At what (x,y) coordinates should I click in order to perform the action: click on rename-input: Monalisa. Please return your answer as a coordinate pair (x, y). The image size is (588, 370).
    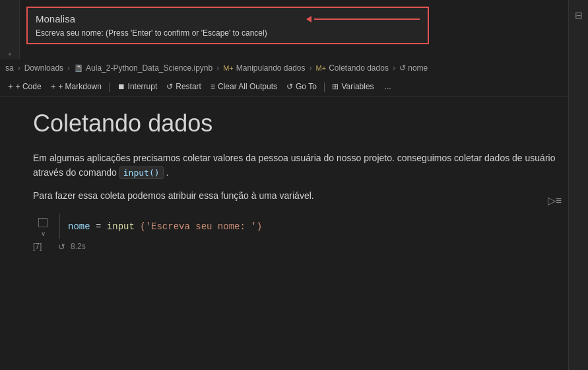
    Looking at the image, I should click on (168, 18).